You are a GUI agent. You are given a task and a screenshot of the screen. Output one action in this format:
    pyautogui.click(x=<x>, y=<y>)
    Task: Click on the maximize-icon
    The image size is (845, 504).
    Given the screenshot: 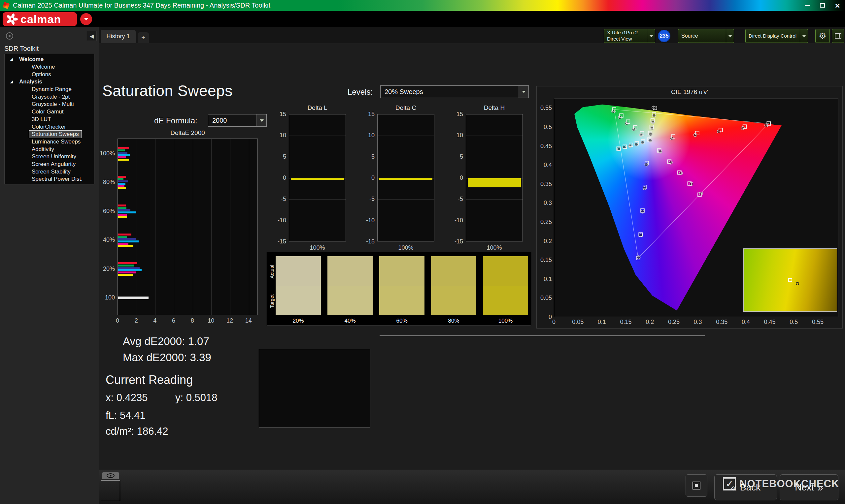 What is the action you would take?
    pyautogui.click(x=822, y=5)
    